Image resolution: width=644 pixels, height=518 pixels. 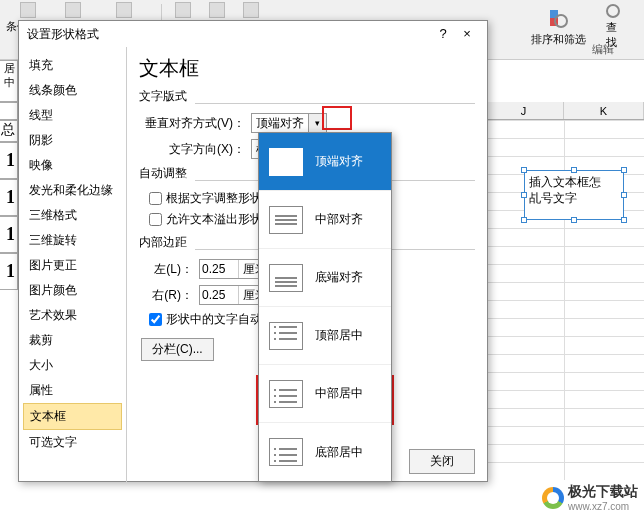 I want to click on textbox-shape: 插入文本框怎 乩号文字, so click(x=574, y=195).